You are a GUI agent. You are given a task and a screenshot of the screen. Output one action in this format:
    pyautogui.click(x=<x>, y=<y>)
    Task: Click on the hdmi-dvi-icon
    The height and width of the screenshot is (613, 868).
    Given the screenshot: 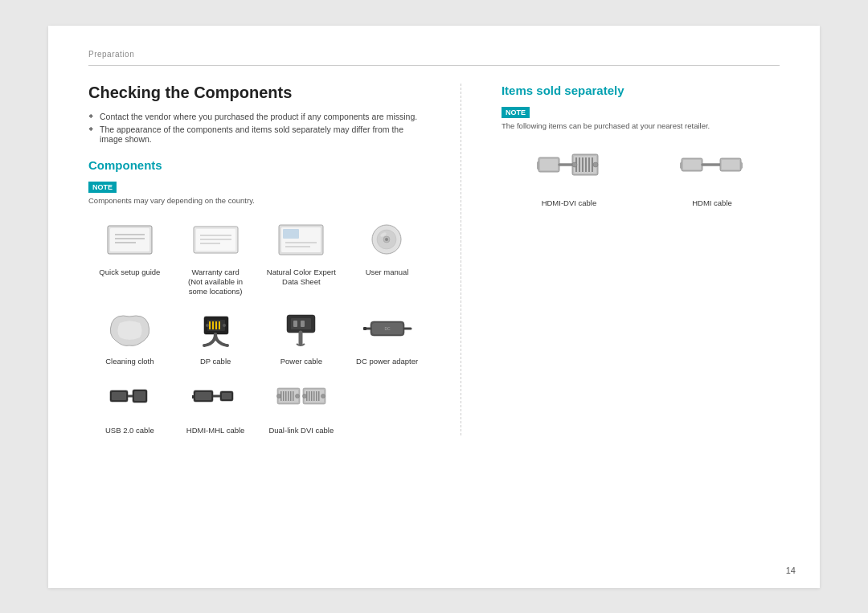 What is the action you would take?
    pyautogui.click(x=569, y=169)
    